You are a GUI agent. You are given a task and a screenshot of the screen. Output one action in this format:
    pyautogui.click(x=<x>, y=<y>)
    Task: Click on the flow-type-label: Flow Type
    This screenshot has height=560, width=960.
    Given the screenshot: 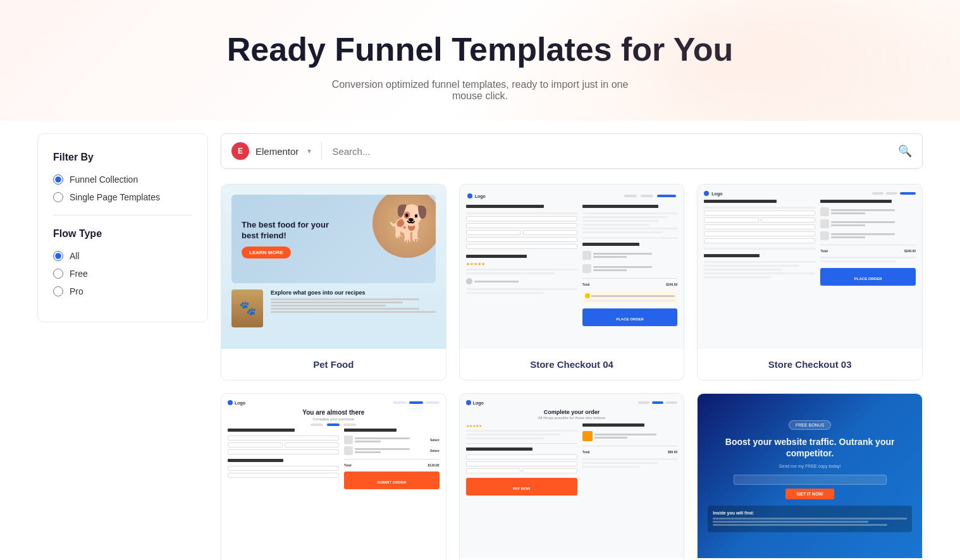 What is the action you would take?
    pyautogui.click(x=123, y=234)
    